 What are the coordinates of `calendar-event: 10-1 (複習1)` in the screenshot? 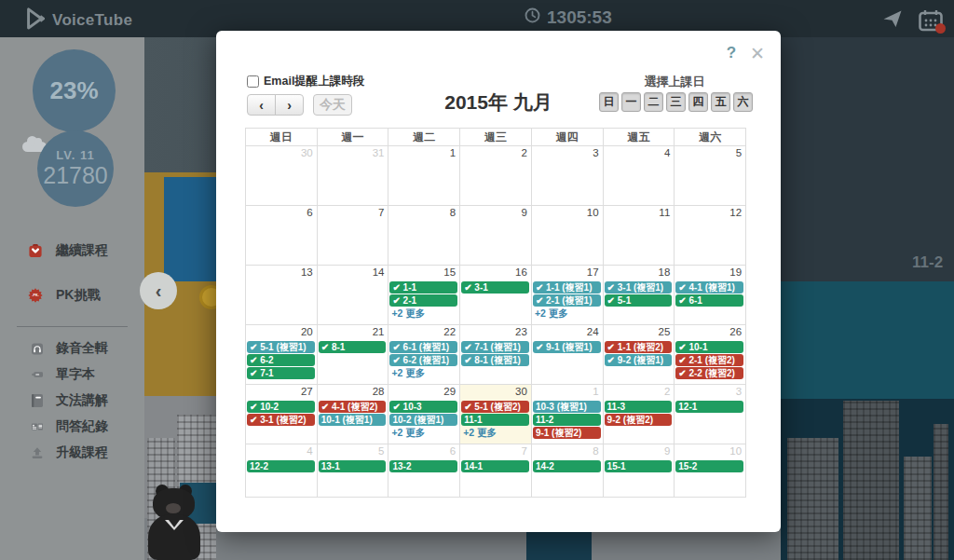 It's located at (352, 419).